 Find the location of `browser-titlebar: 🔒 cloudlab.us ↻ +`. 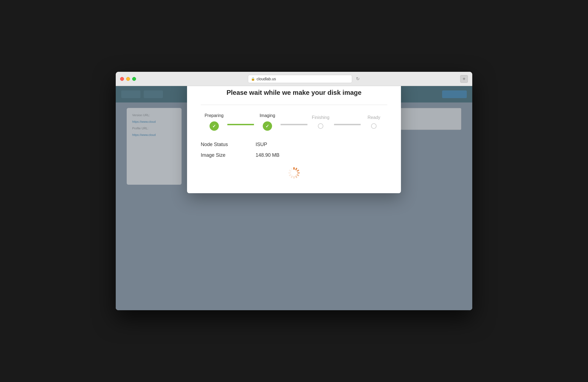

browser-titlebar: 🔒 cloudlab.us ↻ + is located at coordinates (294, 79).